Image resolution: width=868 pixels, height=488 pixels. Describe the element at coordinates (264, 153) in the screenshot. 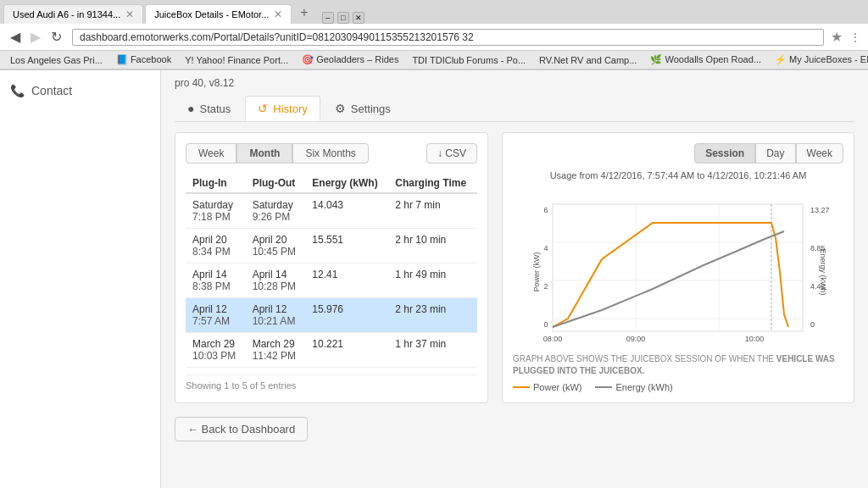

I see `month-button: Month` at that location.